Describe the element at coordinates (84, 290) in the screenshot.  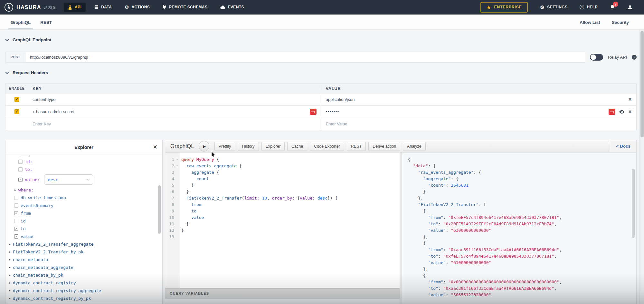
I see `explorer-item-dynamic-contract-registry-aggregate: ▶dynamic_contract_registry_aggregate` at that location.